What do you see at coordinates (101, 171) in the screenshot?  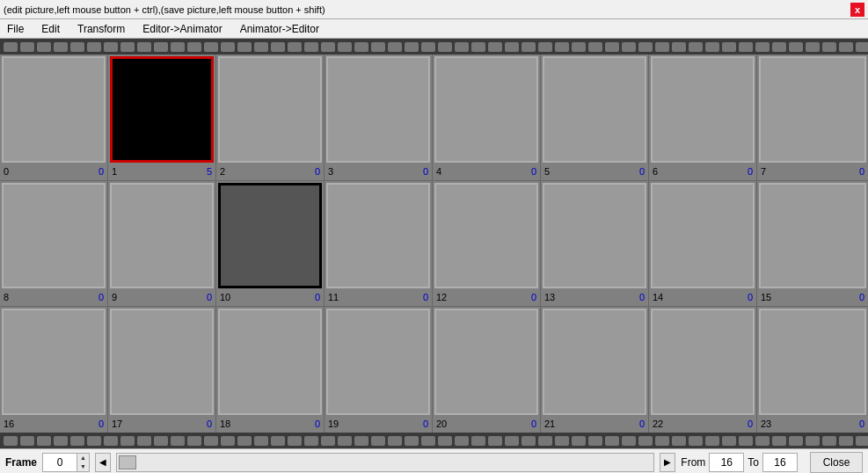 I see `frame-val-0: 0` at bounding box center [101, 171].